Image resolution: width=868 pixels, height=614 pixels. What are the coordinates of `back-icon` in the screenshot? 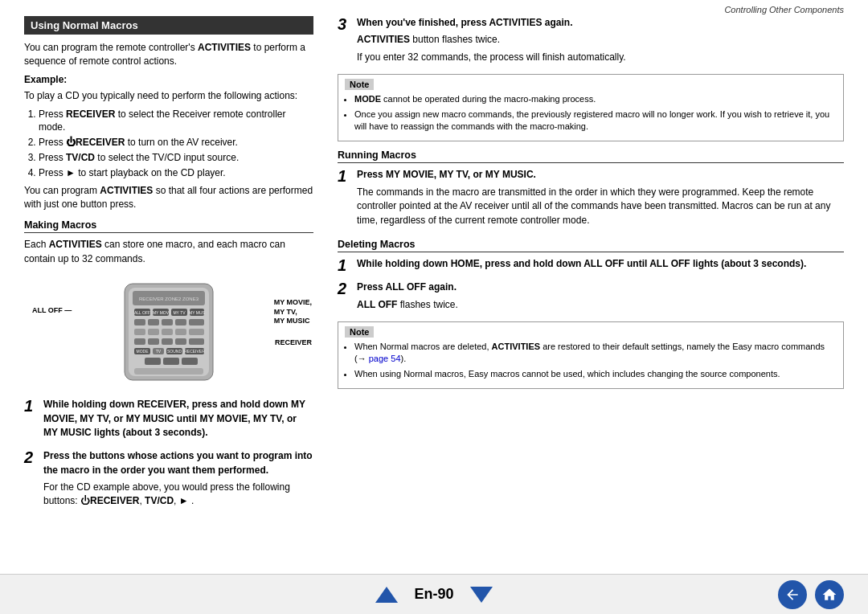 It's located at (792, 595).